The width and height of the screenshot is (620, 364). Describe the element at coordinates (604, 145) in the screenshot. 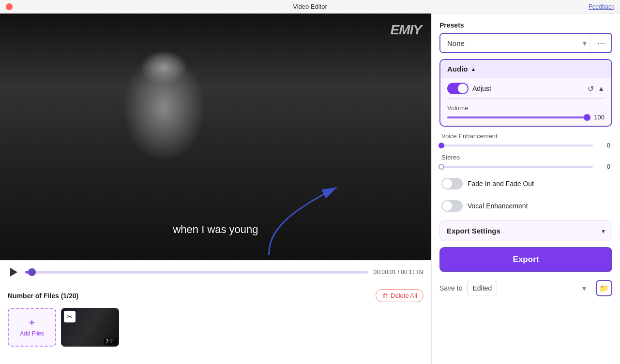

I see `voice-value: 0` at that location.